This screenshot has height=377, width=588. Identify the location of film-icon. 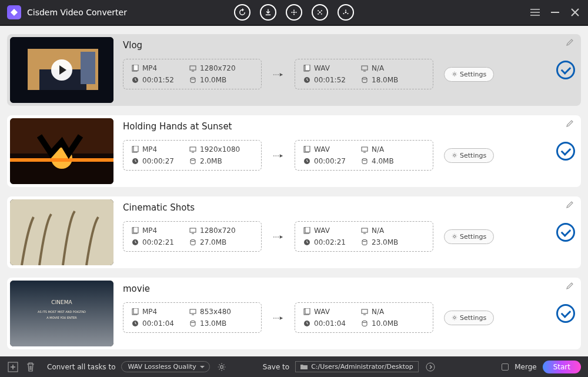
(320, 12).